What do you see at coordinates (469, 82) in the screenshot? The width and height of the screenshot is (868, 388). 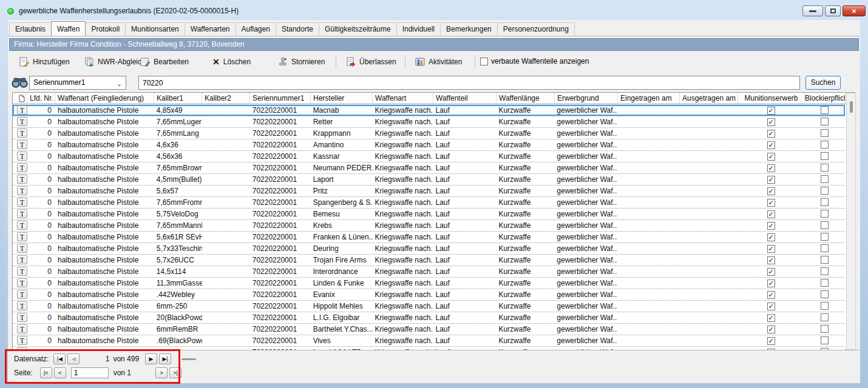 I see `search-input` at bounding box center [469, 82].